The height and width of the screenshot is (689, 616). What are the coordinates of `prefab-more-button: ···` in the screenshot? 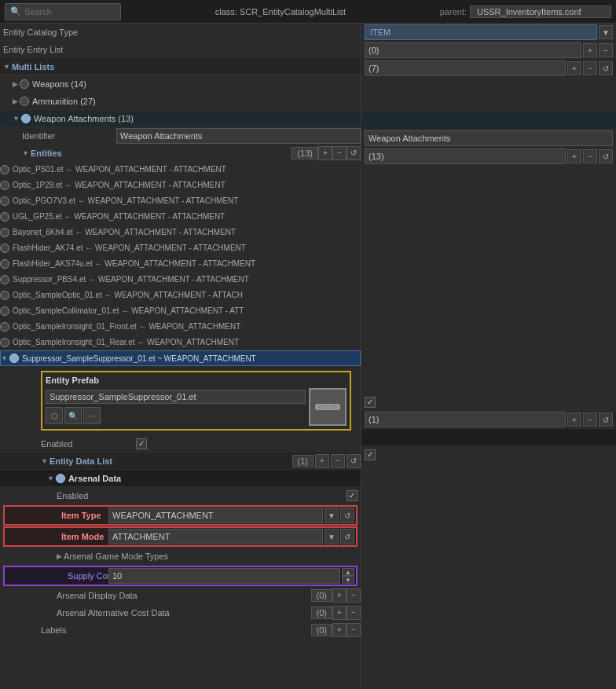 It's located at (92, 416).